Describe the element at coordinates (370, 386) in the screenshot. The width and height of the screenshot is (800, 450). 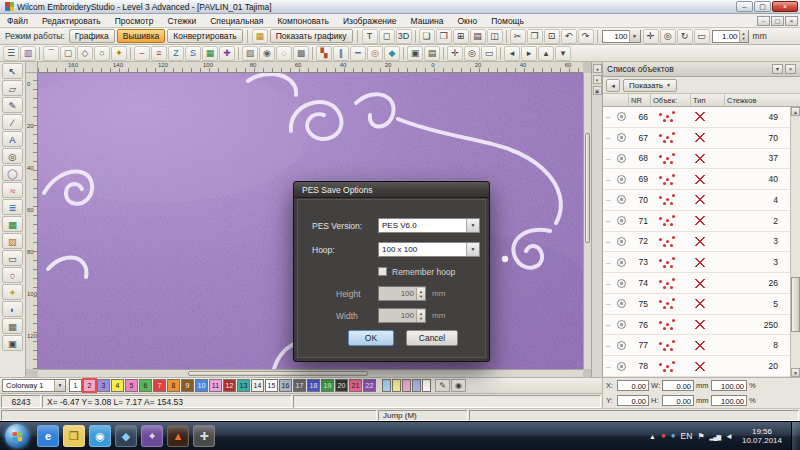
I see `color-swatch-22: 22` at that location.